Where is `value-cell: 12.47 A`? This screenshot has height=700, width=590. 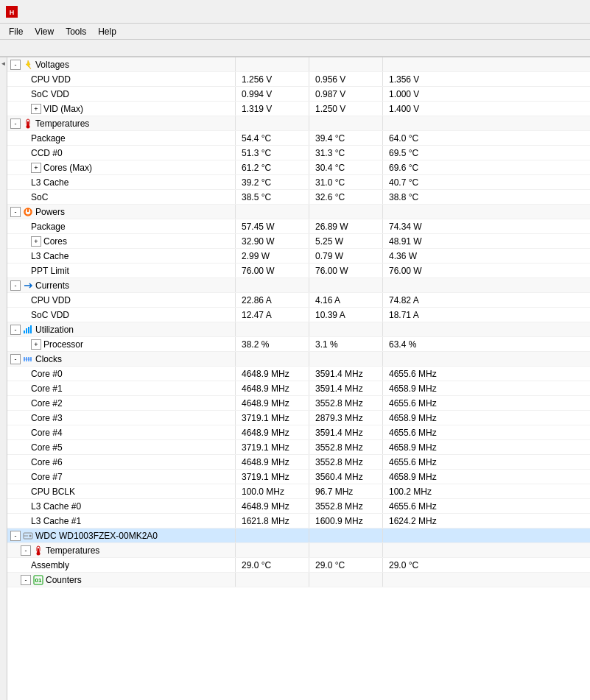
value-cell: 12.47 A is located at coordinates (273, 315).